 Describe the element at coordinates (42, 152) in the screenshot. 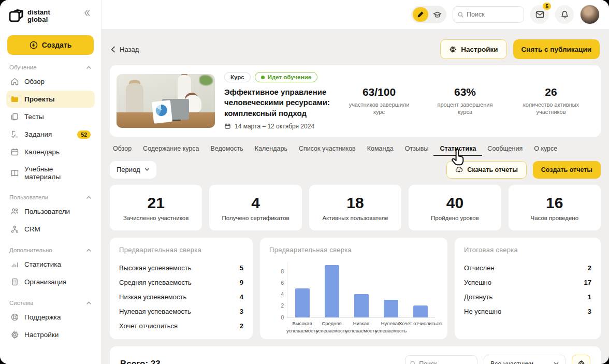

I see `sidebar-item-label: Календарь` at that location.